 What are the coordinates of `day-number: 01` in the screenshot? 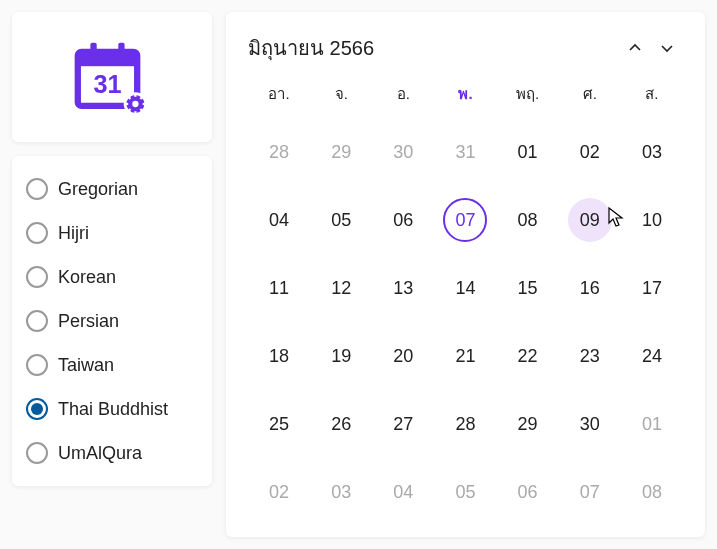 It's located at (528, 152).